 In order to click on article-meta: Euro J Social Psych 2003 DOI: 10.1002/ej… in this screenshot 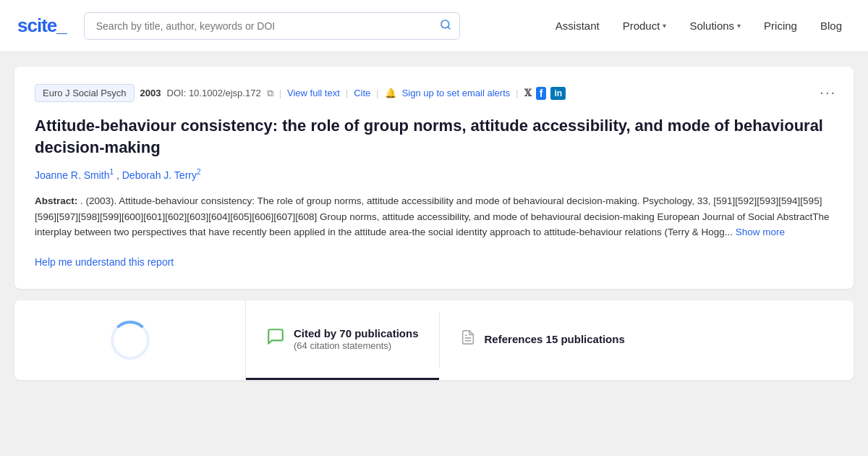, I will do `click(434, 93)`.